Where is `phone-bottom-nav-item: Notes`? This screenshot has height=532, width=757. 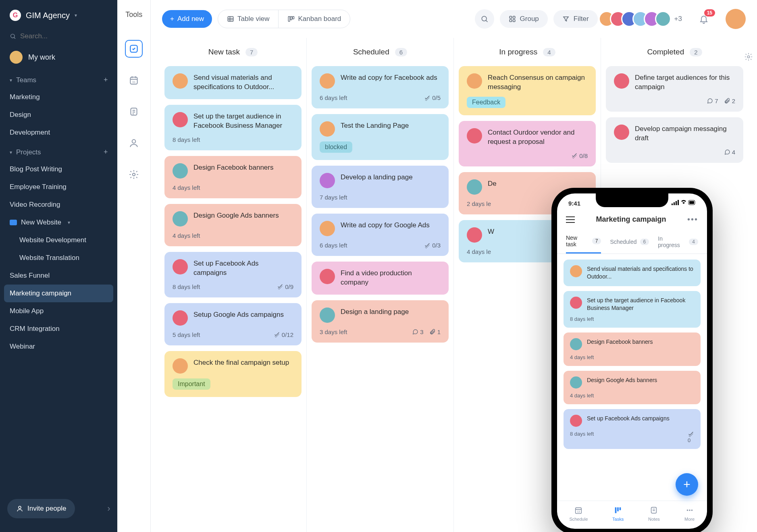 phone-bottom-nav-item: Notes is located at coordinates (654, 513).